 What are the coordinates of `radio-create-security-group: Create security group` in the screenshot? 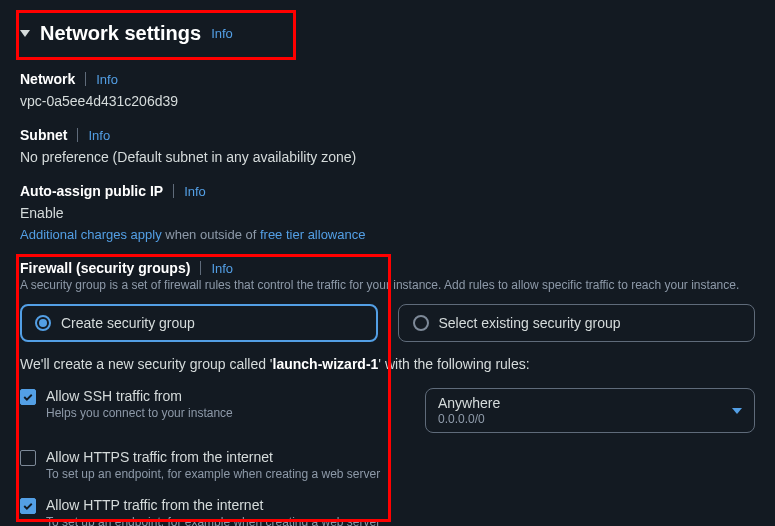 It's located at (199, 323).